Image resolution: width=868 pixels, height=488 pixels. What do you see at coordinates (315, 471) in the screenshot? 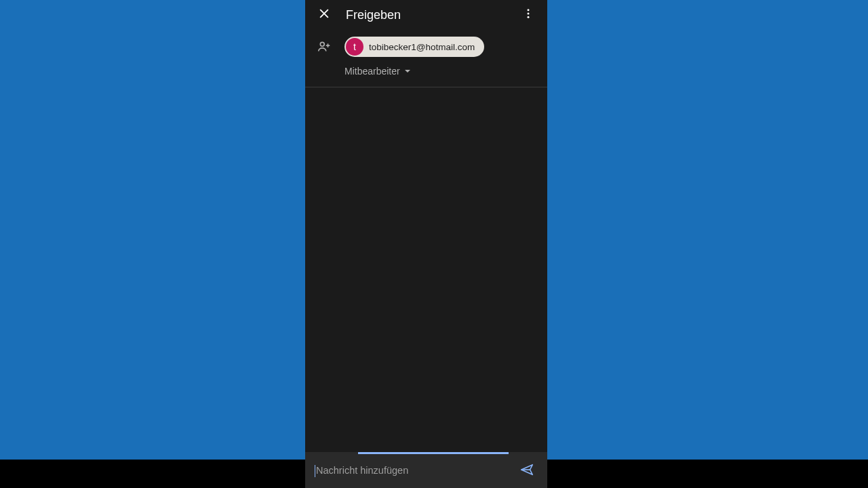
I see `text-cursor` at bounding box center [315, 471].